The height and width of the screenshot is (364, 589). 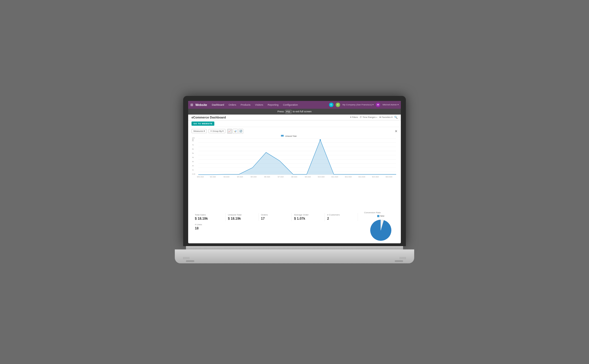 I want to click on orders-value: 17, so click(x=275, y=219).